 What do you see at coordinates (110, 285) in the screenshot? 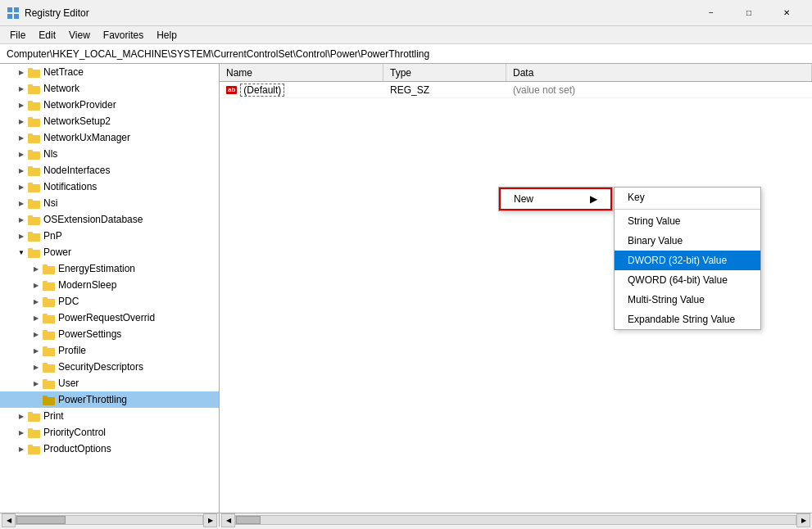
I see `tree-item-modernsleep: ▶ ModernSleep` at bounding box center [110, 285].